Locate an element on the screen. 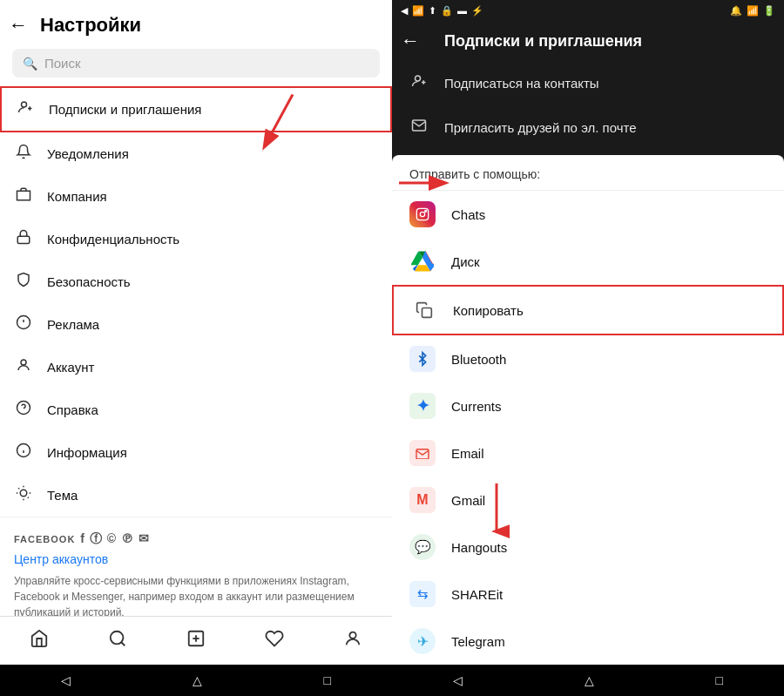  info-icon is located at coordinates (24, 453).